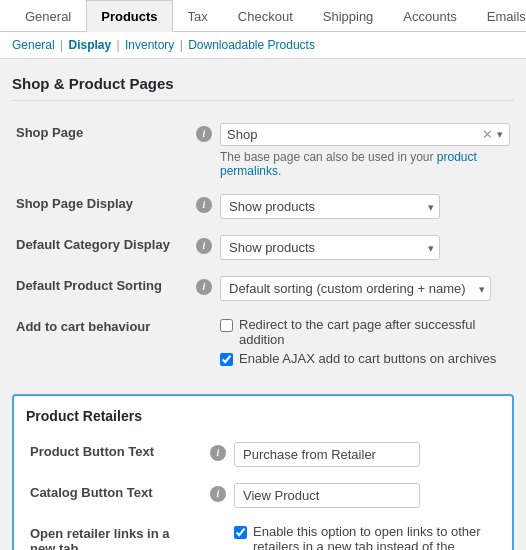 Image resolution: width=526 pixels, height=550 pixels. I want to click on tab-bar: General Products Tax Checkout Shipping A…, so click(263, 16).